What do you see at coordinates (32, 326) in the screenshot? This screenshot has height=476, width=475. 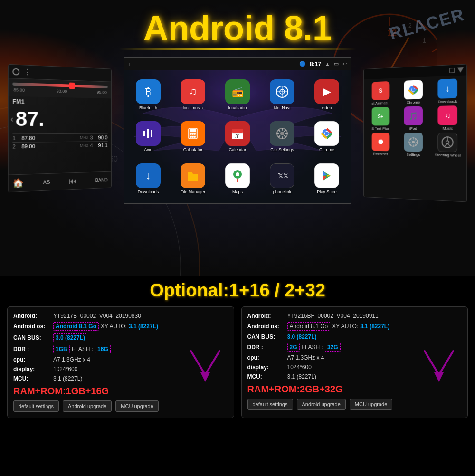 I see `spec-os-label-l: Android os:` at bounding box center [32, 326].